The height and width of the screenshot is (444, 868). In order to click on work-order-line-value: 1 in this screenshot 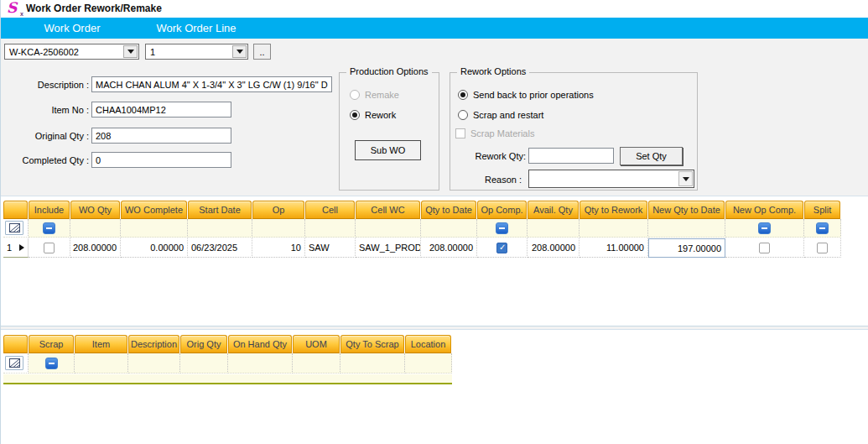, I will do `click(153, 52)`.